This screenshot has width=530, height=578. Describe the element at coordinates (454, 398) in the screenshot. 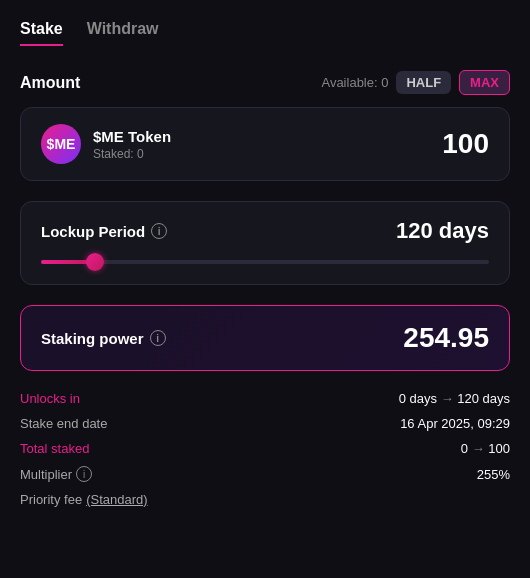

I see `unlocks-in-value: 0 days → 120 days` at that location.